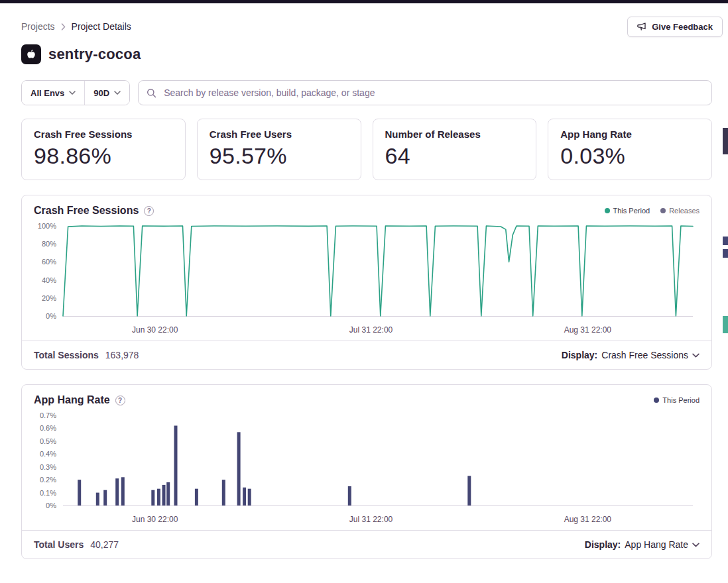 The width and height of the screenshot is (728, 583). Describe the element at coordinates (31, 54) in the screenshot. I see `apple-platform-icon` at that location.